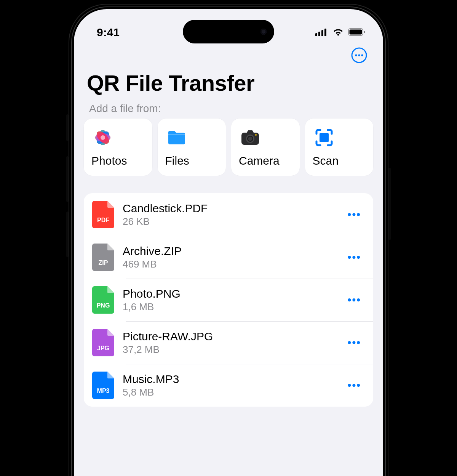 The image size is (457, 476). I want to click on file-row: MP3 Music.MP3 5,8 MB •••, so click(228, 385).